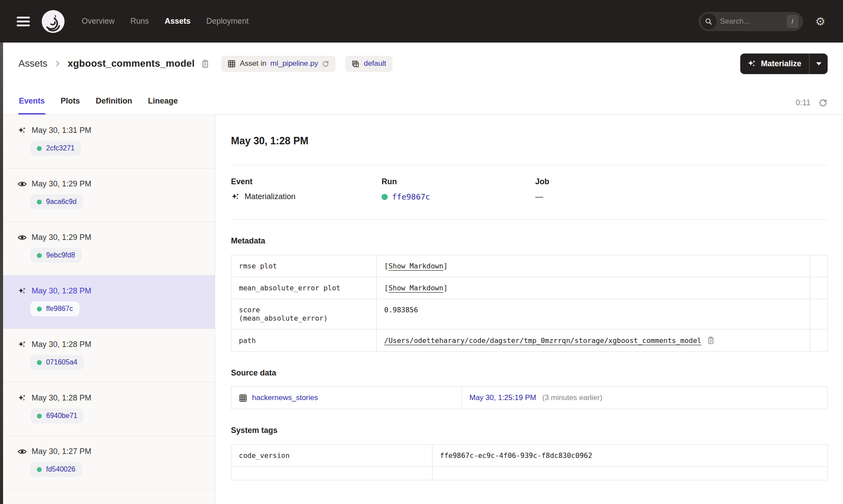  Describe the element at coordinates (503, 397) in the screenshot. I see `source-timestamp-link: May 30, 1:25:19 PM` at that location.